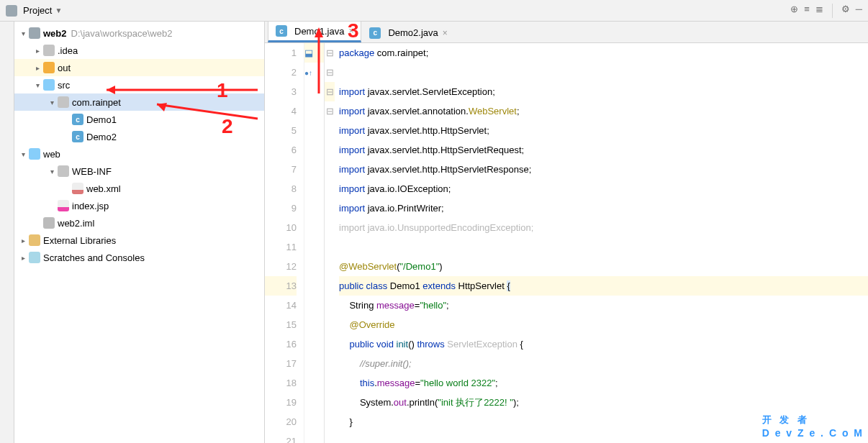 Image resolution: width=868 pixels, height=443 pixels. What do you see at coordinates (35, 33) in the screenshot?
I see `module-icon` at bounding box center [35, 33].